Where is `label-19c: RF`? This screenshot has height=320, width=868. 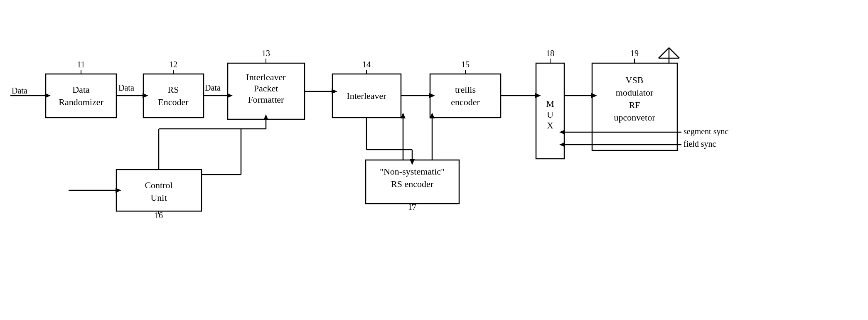 label-19c: RF is located at coordinates (635, 105).